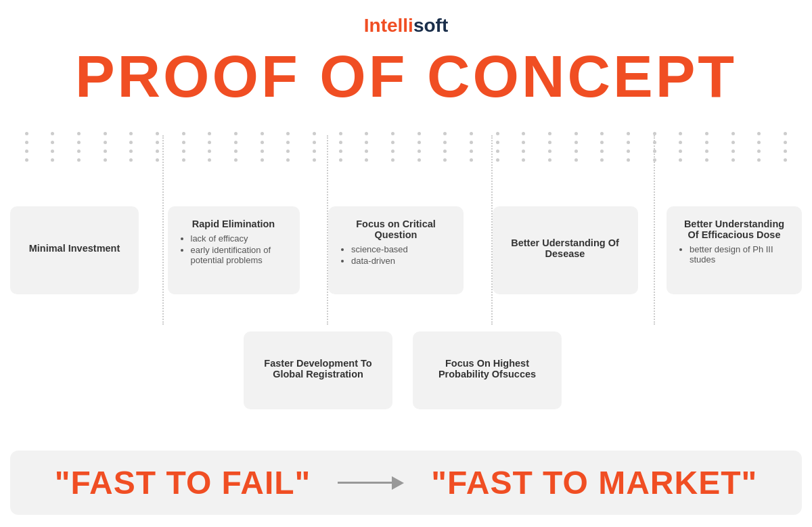 Image resolution: width=812 pixels, height=527 pixels. I want to click on fast-to-market-label: "FAST TO MARKET", so click(594, 483).